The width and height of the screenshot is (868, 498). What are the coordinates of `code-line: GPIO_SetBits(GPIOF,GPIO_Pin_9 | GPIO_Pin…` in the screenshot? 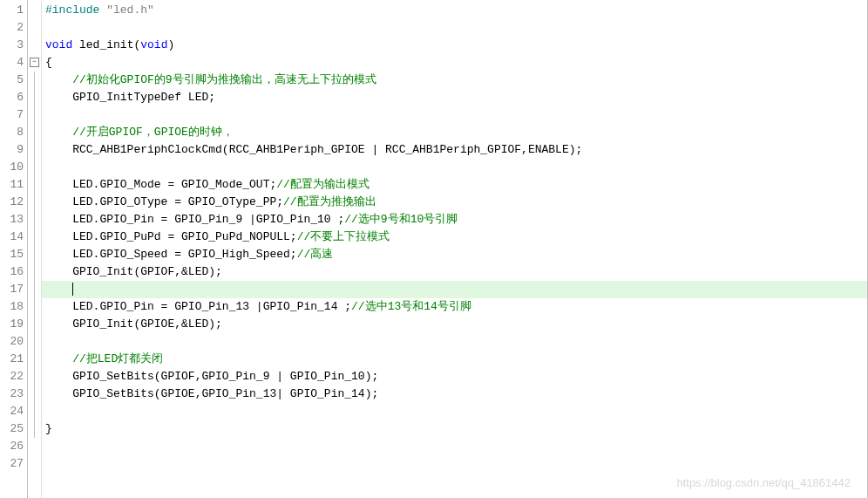 It's located at (455, 377).